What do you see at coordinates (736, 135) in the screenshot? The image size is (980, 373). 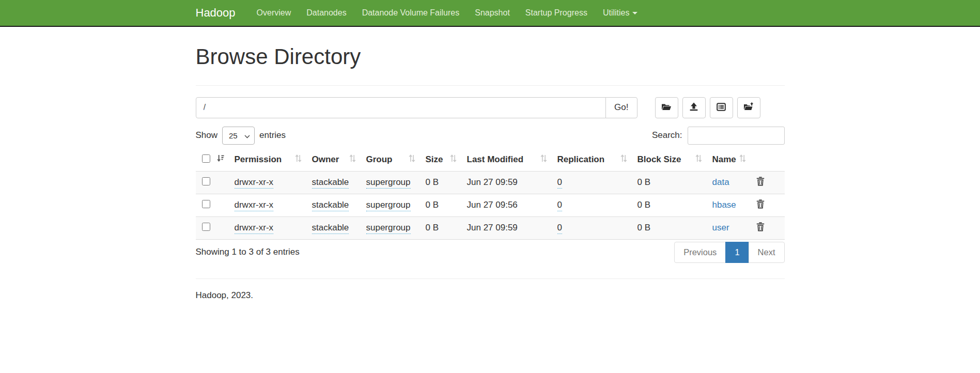 I see `search-input` at bounding box center [736, 135].